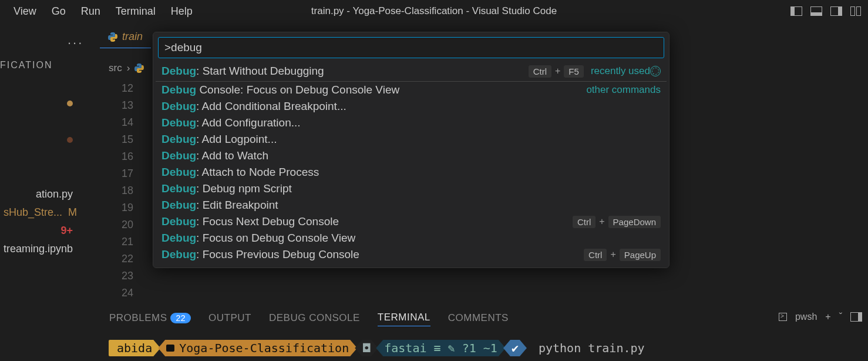 Image resolution: width=868 pixels, height=361 pixels. Describe the element at coordinates (38, 230) in the screenshot. I see `file-badge-nine: 9+` at that location.